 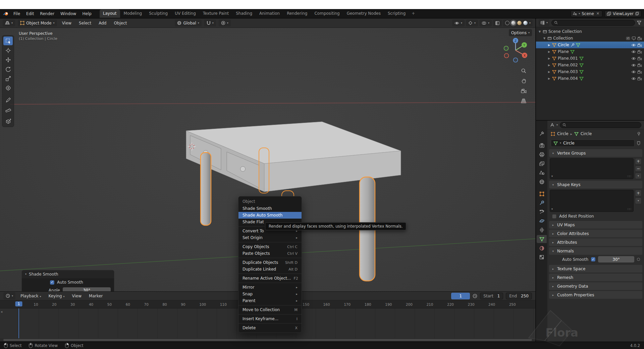 What do you see at coordinates (268, 340) in the screenshot?
I see `timeline-scrollbar` at bounding box center [268, 340].